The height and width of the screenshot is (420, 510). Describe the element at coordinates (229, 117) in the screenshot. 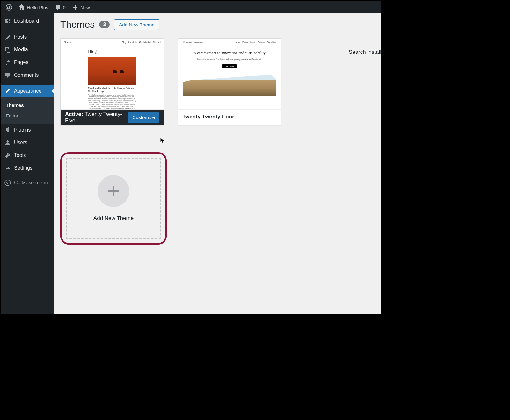

I see `theme-footer: Twenty Twenty-Four` at that location.